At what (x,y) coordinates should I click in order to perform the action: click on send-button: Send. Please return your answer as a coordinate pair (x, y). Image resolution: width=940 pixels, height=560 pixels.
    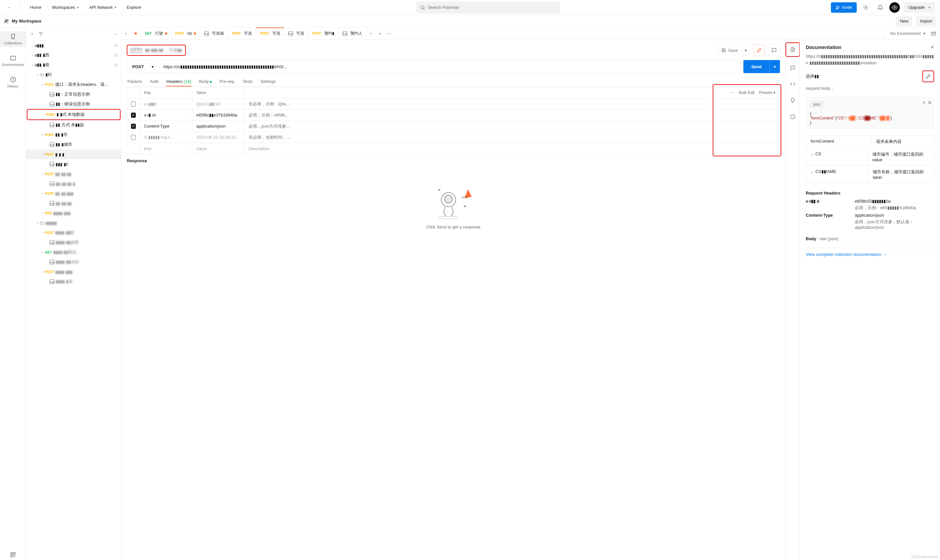
    Looking at the image, I should click on (756, 66).